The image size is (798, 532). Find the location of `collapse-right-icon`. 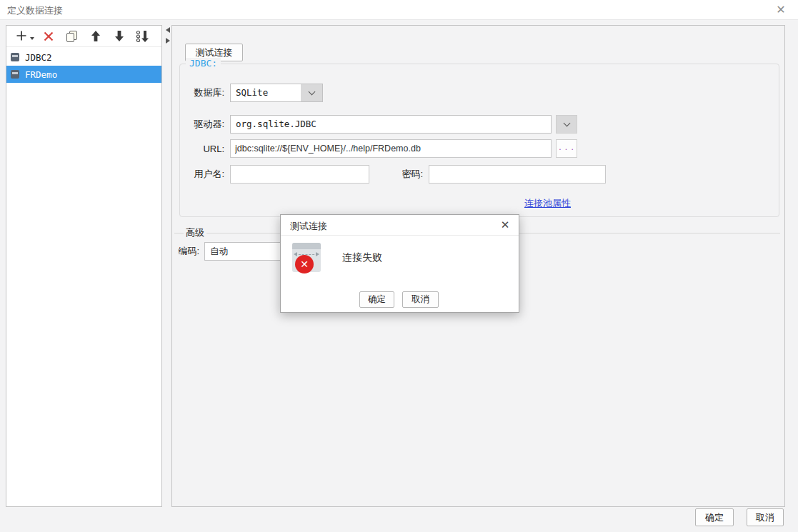

collapse-right-icon is located at coordinates (168, 41).